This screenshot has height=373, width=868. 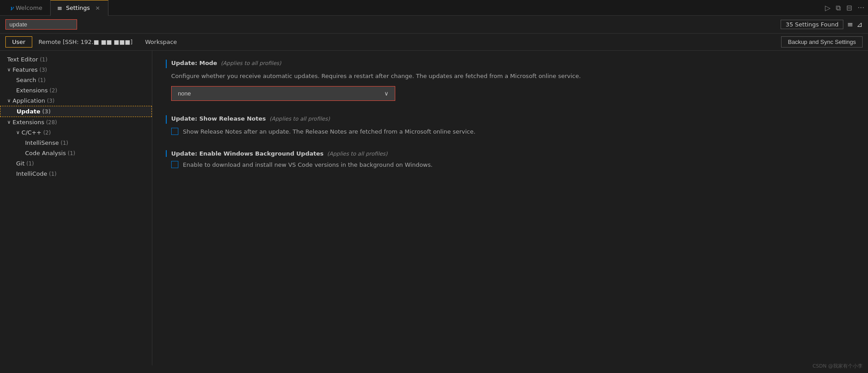 I want to click on titlebar-actions: ▷ ⧉ ⊟ ···, so click(x=845, y=8).